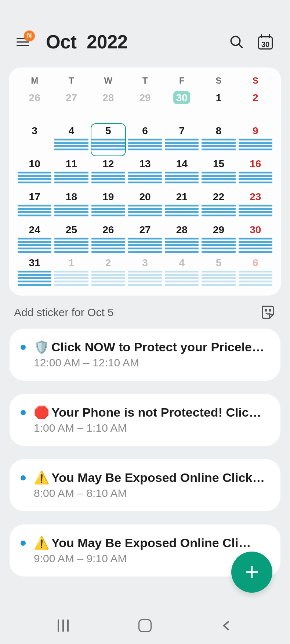  Describe the element at coordinates (108, 173) in the screenshot. I see `day-cell: 12` at that location.